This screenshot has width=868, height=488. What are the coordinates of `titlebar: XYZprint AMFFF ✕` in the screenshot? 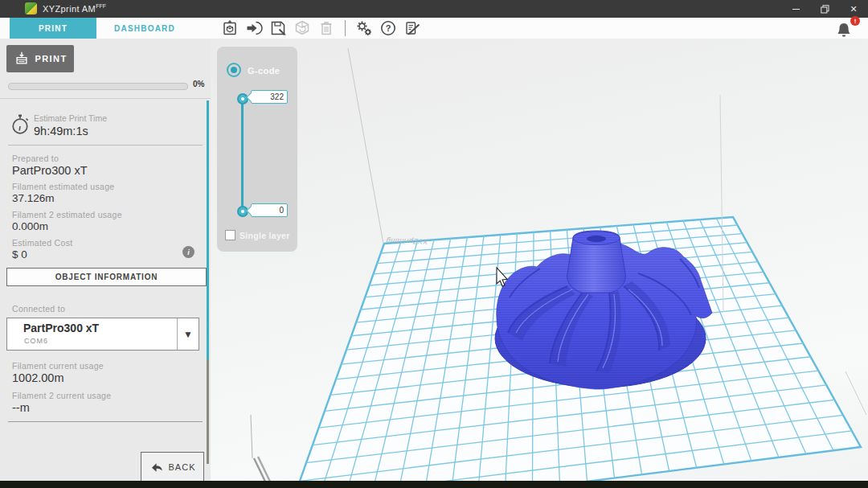 It's located at (434, 9).